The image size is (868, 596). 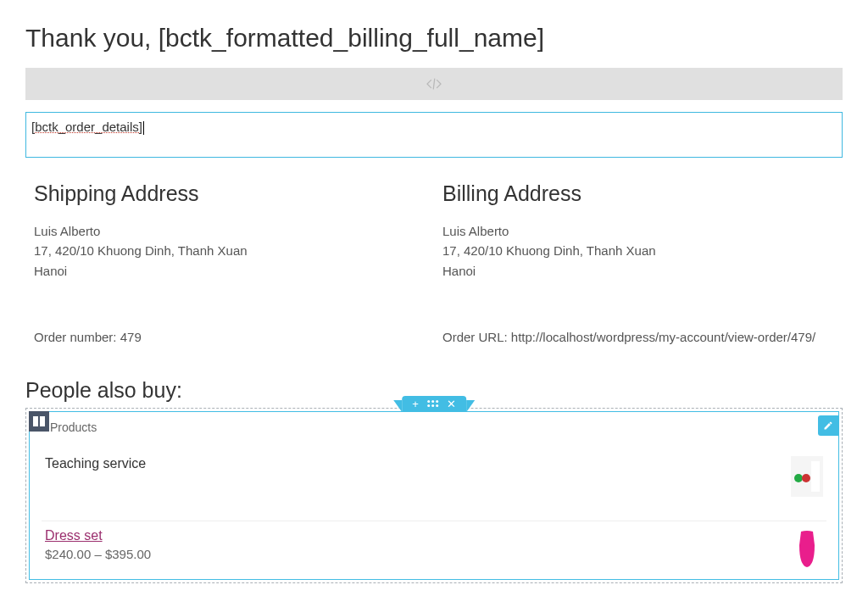 I want to click on pencil-icon, so click(x=828, y=426).